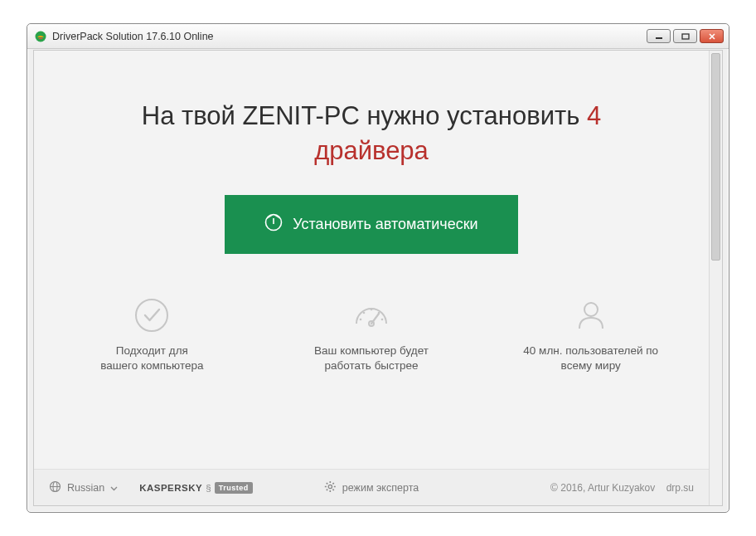 This screenshot has width=756, height=536. Describe the element at coordinates (685, 37) in the screenshot. I see `maximize-button` at that location.